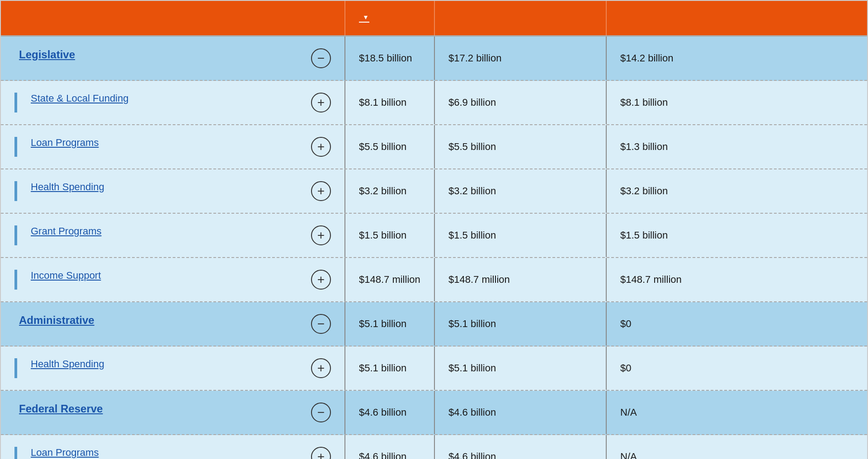  What do you see at coordinates (390, 447) in the screenshot?
I see `allowed-value-loan-programs-2: $4.6 billion` at bounding box center [390, 447].